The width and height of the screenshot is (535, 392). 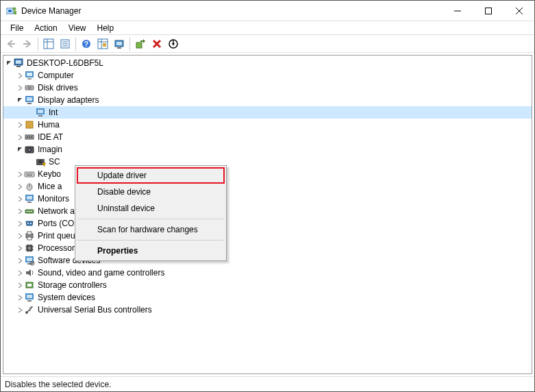 I want to click on scan-hardware-button, so click(x=119, y=44).